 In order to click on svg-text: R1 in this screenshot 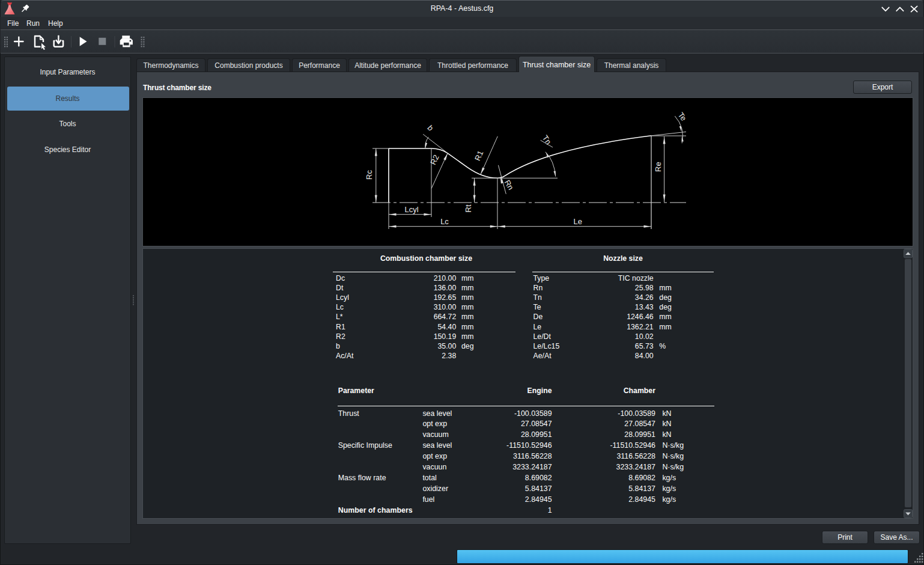, I will do `click(479, 155)`.